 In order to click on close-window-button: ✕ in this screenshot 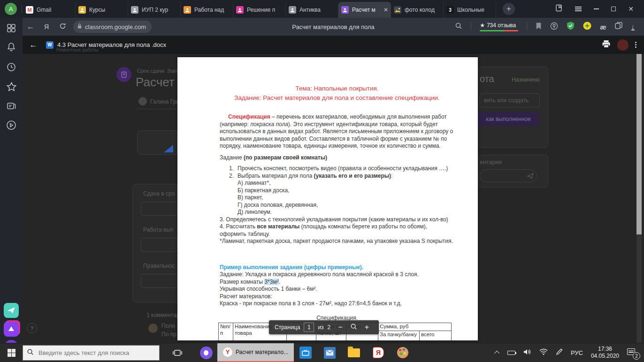, I will do `click(631, 9)`.